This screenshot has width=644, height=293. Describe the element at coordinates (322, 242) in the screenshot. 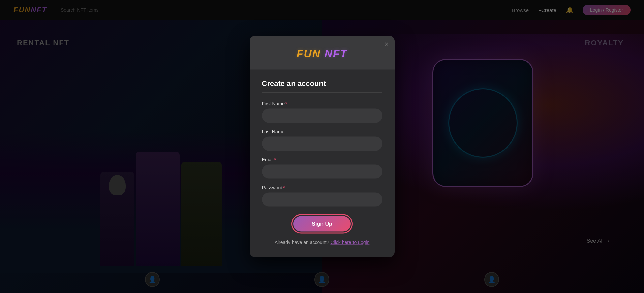

I see `login-prompt: Already have an account? Click here to L…` at that location.